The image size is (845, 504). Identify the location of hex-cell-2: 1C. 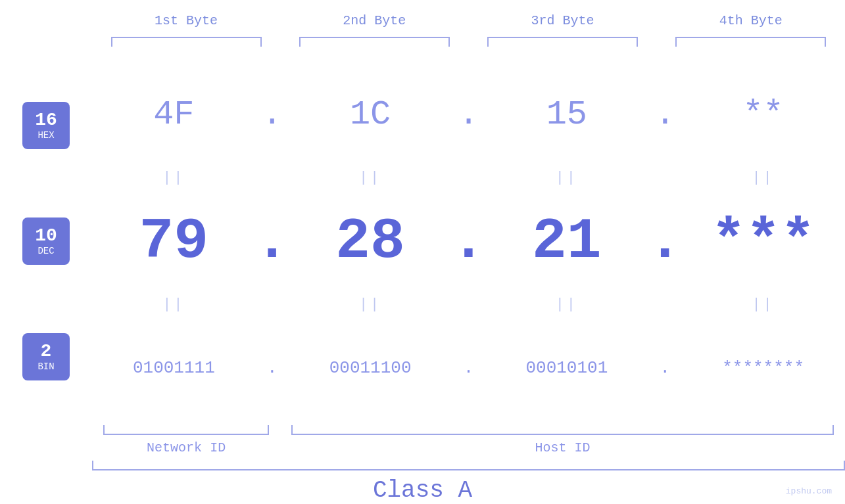
(371, 114).